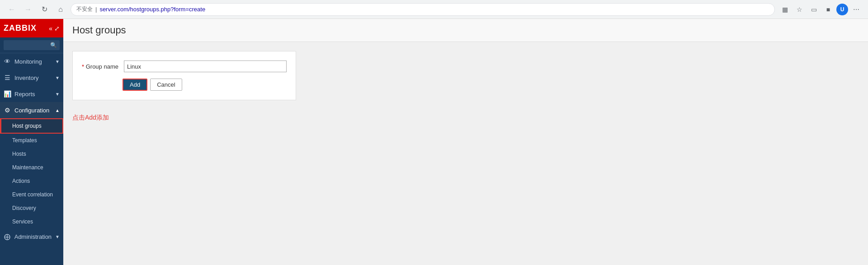 The image size is (868, 265). I want to click on back-button: ←, so click(12, 9).